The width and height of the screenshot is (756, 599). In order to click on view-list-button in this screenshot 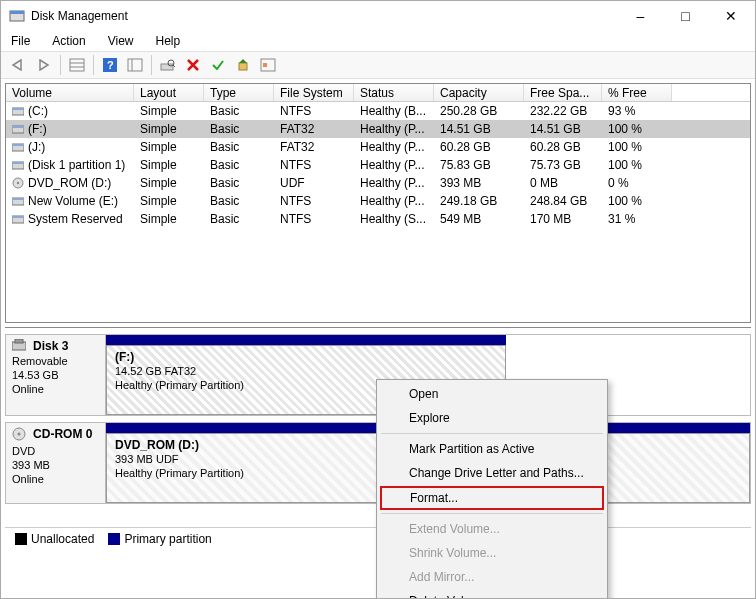, I will do `click(77, 65)`.